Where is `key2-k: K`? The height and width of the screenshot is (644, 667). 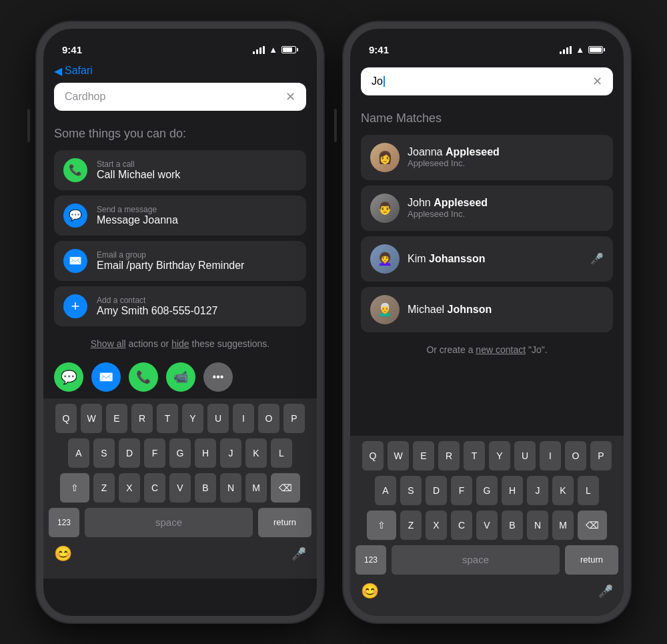 key2-k: K is located at coordinates (563, 491).